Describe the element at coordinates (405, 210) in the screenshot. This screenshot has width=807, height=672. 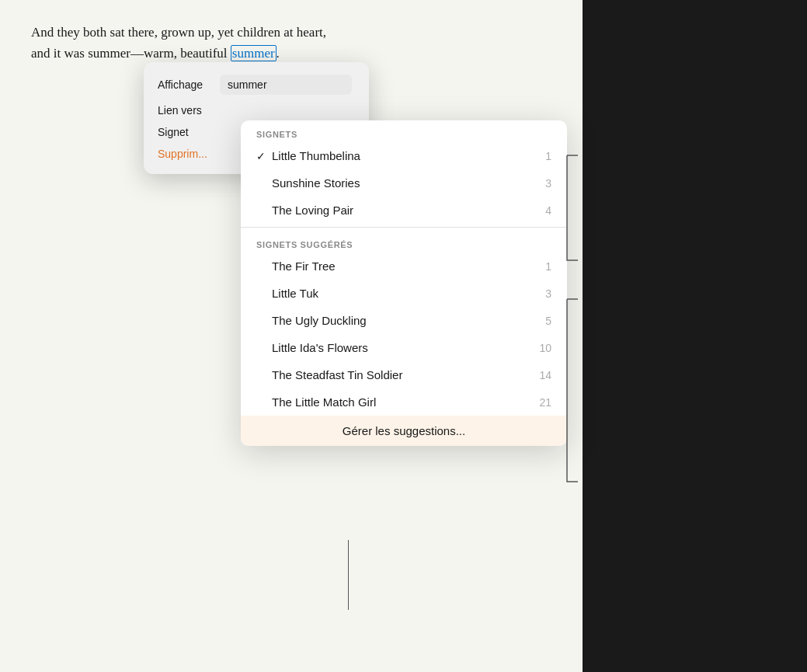
I see `signet-label-2: The Loving Pair` at that location.